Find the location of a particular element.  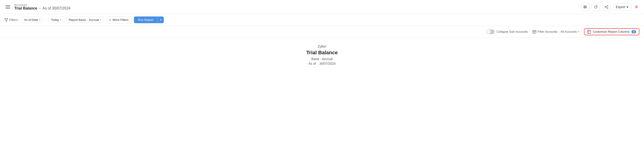

breadcrumb: Accountant is located at coordinates (42, 5).